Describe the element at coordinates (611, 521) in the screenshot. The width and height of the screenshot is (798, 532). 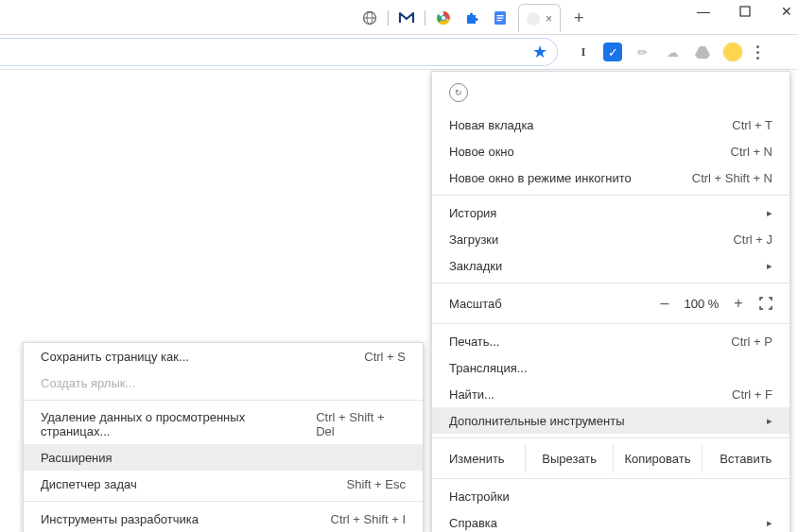
I see `menu-help: Справка` at that location.